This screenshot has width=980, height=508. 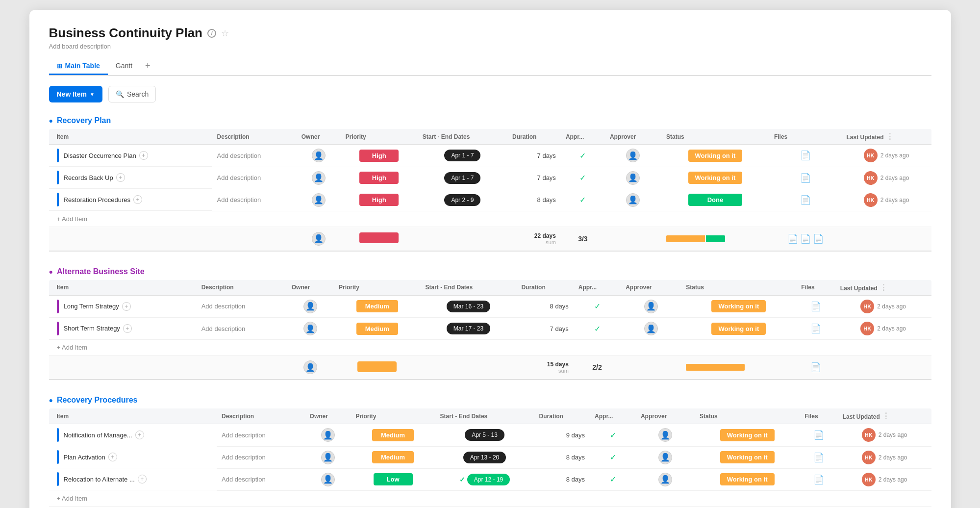 What do you see at coordinates (485, 457) in the screenshot?
I see `cell-dates: Apr 13 - 20` at bounding box center [485, 457].